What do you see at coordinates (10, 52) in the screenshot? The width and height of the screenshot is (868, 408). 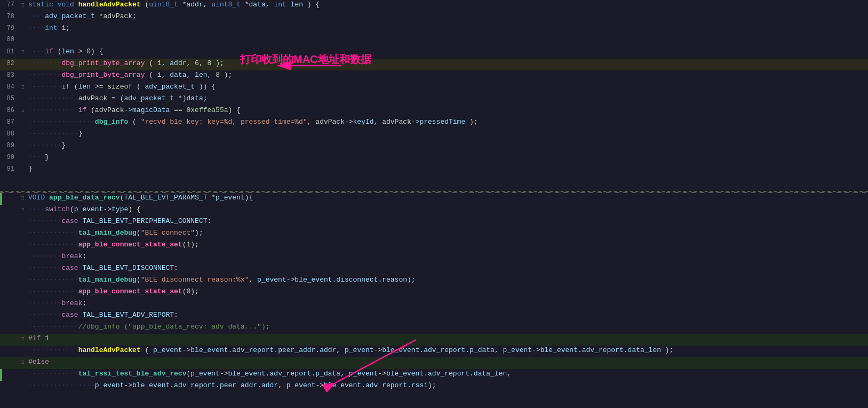 I see `line-number: 81` at bounding box center [10, 52].